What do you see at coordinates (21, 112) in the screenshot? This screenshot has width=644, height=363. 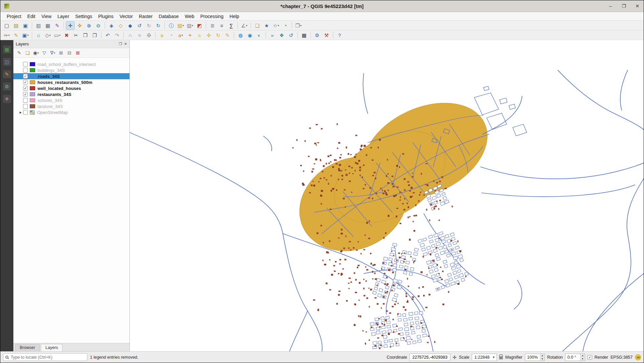 I see `layer-expand-icon: ▶` at bounding box center [21, 112].